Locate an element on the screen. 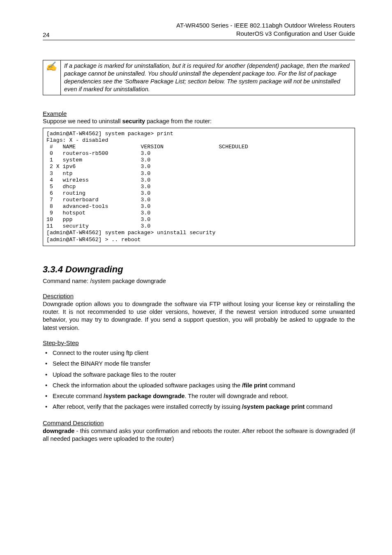 This screenshot has width=392, height=555. step-bold: /system package print is located at coordinates (273, 407).